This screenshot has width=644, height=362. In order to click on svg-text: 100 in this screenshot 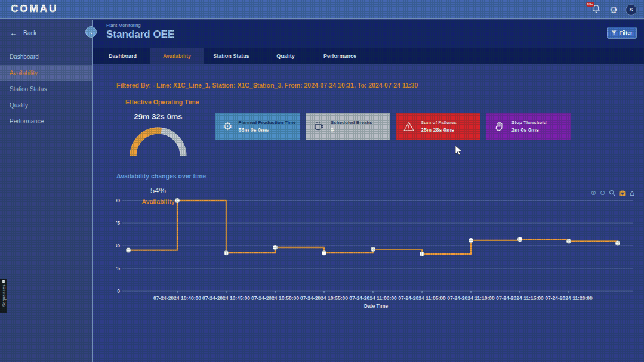, I will do `click(118, 200)`.